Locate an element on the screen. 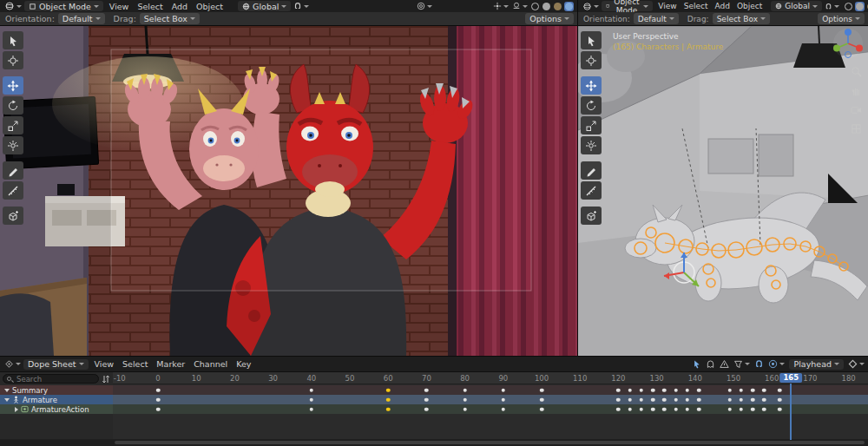 This screenshot has width=868, height=446. zoom-icon is located at coordinates (856, 71).